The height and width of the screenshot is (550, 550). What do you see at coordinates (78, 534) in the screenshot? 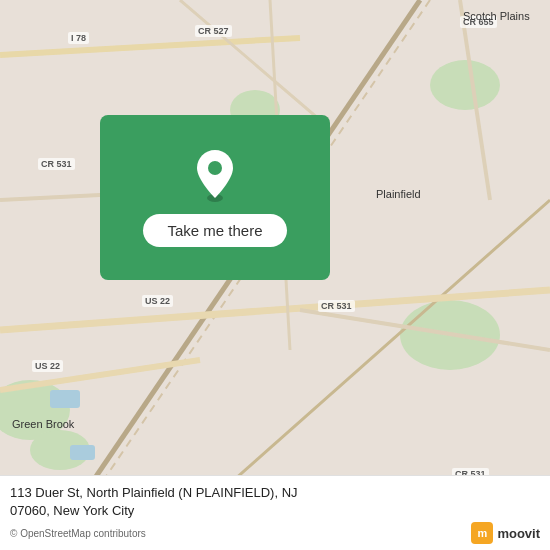
I see `osm-attribution: © OpenStreetMap contributors` at bounding box center [78, 534].